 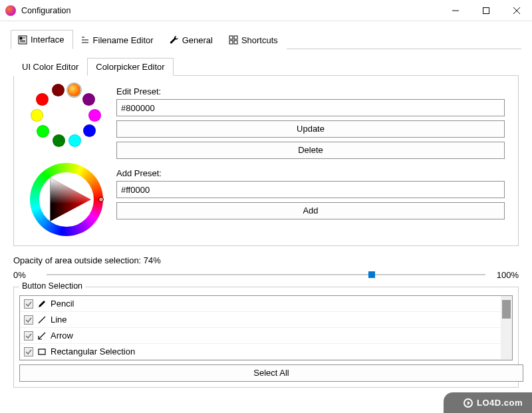 I want to click on interface-icon, so click(x=23, y=40).